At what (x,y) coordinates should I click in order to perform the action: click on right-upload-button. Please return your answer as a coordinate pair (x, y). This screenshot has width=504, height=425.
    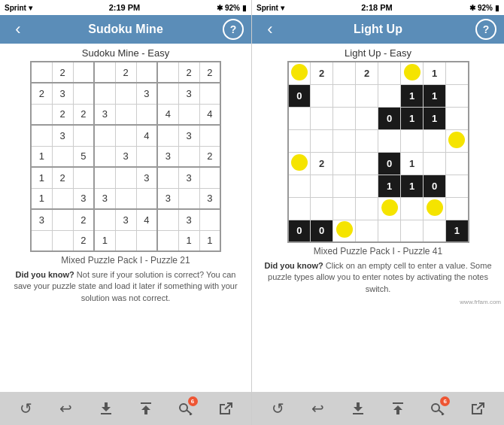
    Looking at the image, I should click on (398, 408).